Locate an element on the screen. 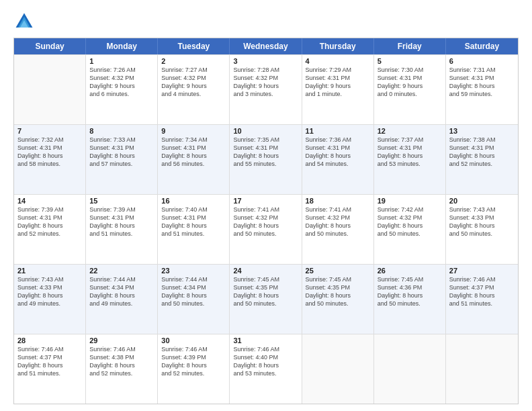 Image resolution: width=532 pixels, height=411 pixels. calendar-cell: 14Sunrise: 7:39 AMSunset: 4:31 PMDayligh… is located at coordinates (50, 230).